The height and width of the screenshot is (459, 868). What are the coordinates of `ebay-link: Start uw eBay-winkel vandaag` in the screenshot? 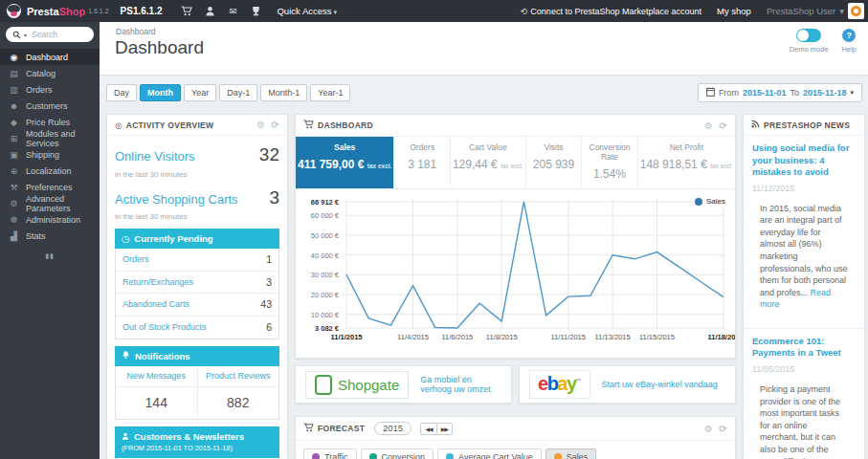 It's located at (660, 384).